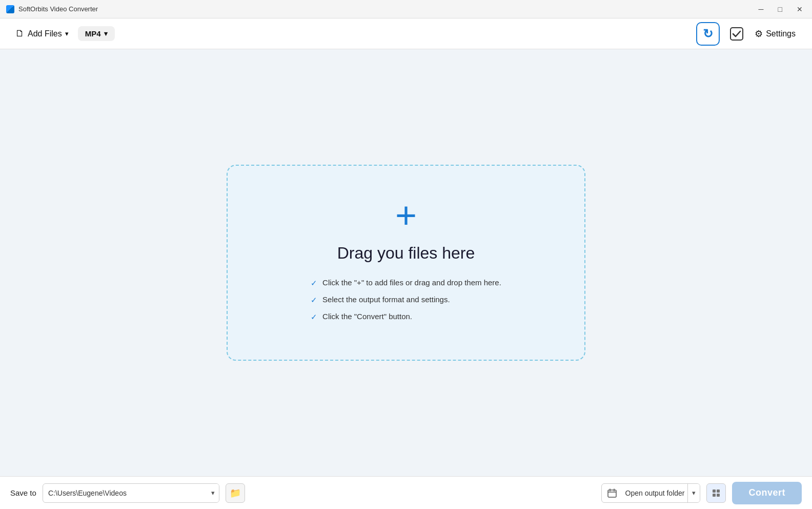 The height and width of the screenshot is (509, 812). Describe the element at coordinates (96, 34) in the screenshot. I see `format-select-button: MP4 ▾` at that location.